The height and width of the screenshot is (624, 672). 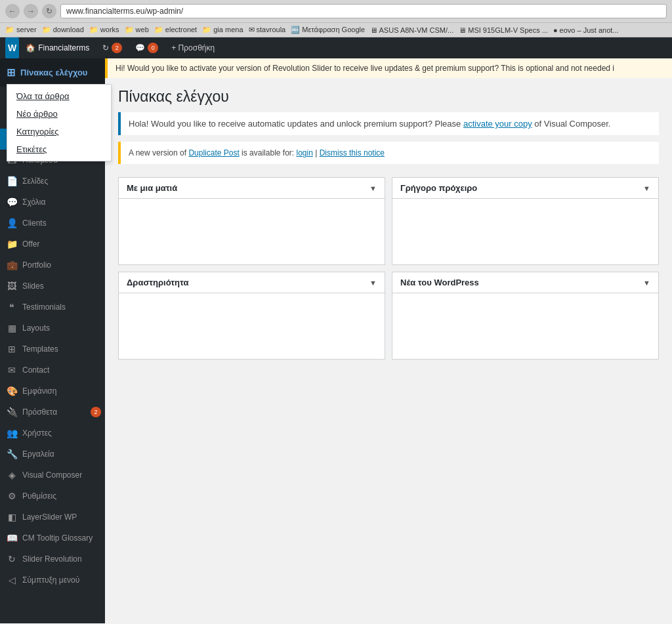 What do you see at coordinates (304, 153) in the screenshot?
I see `login-link: login` at bounding box center [304, 153].